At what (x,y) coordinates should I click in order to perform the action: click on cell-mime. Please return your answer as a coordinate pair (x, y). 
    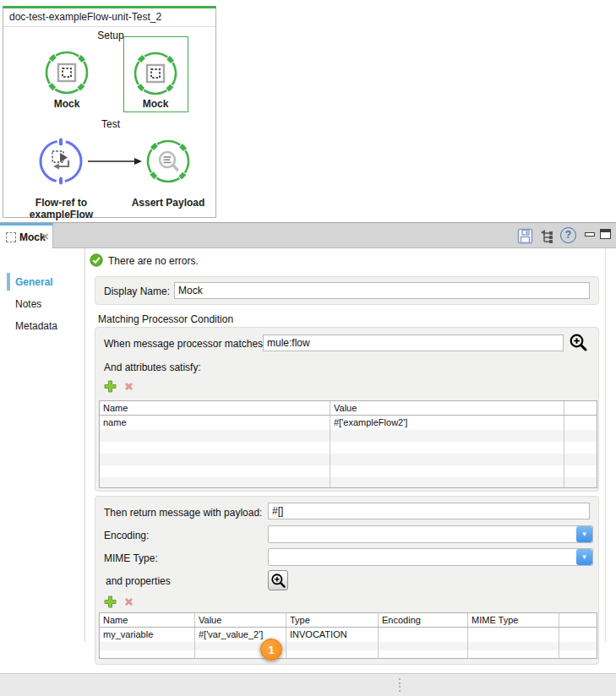
    Looking at the image, I should click on (514, 635).